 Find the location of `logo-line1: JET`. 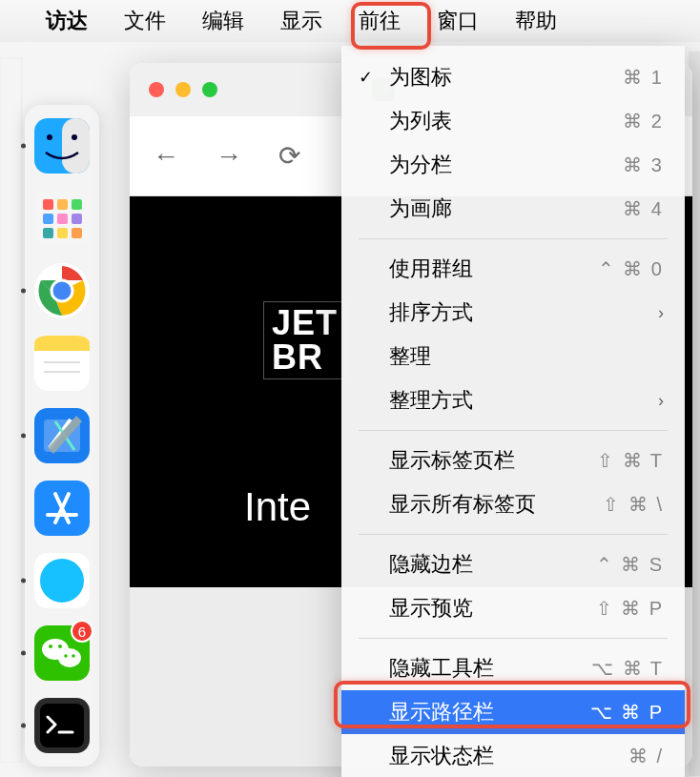

logo-line1: JET is located at coordinates (305, 323).